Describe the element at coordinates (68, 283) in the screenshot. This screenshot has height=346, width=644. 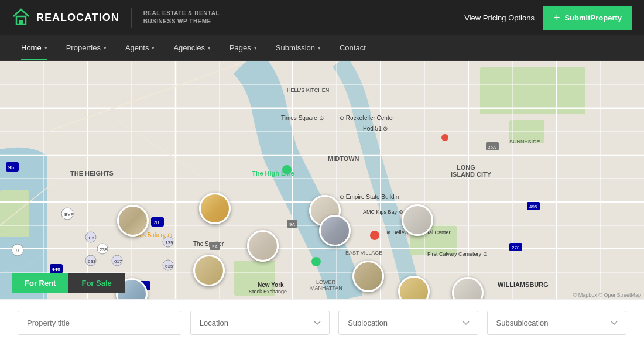
I see `map-tabs: For Rent For Sale` at that location.